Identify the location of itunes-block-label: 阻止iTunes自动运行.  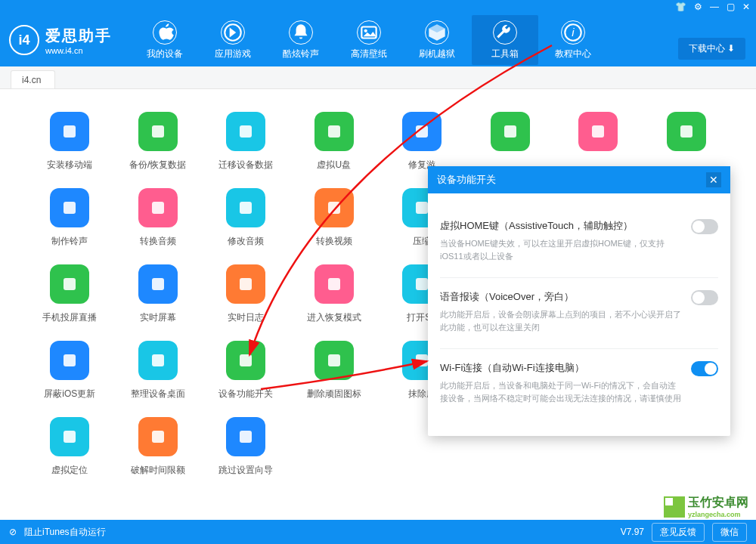
(65, 532).